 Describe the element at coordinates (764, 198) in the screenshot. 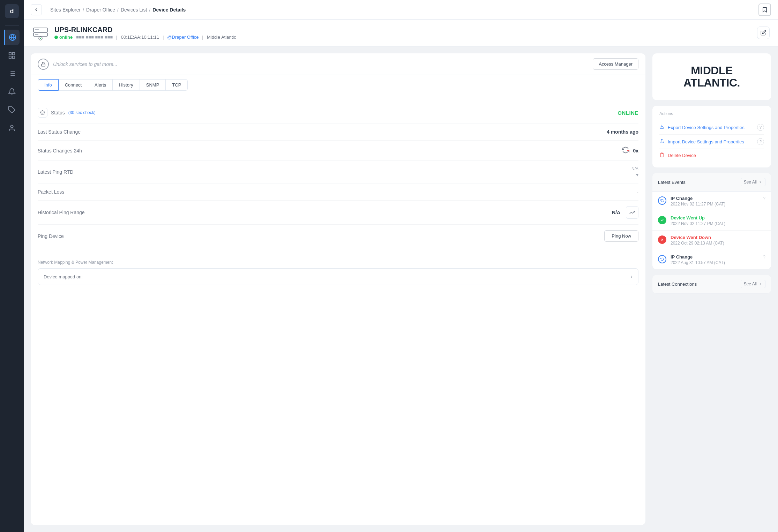

I see `event-question-1: ?` at that location.